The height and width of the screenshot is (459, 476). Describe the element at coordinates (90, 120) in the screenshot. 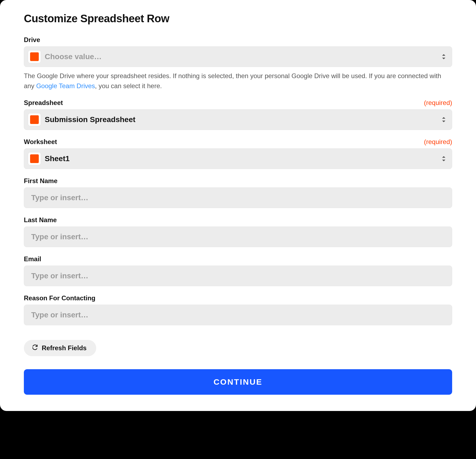

I see `spreadsheet-select-value: Submission Spreadsheet` at that location.